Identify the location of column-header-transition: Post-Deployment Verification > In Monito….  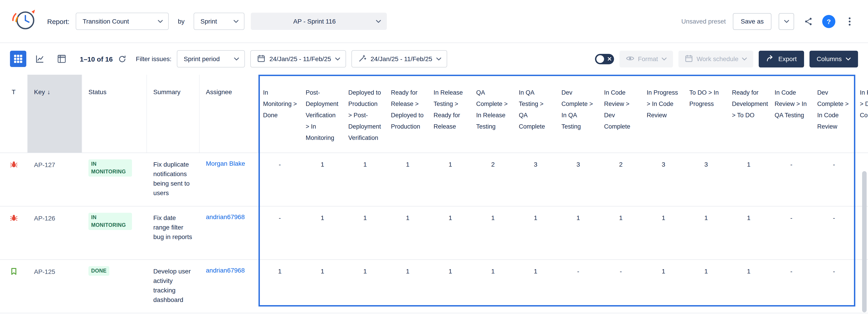
(322, 114).